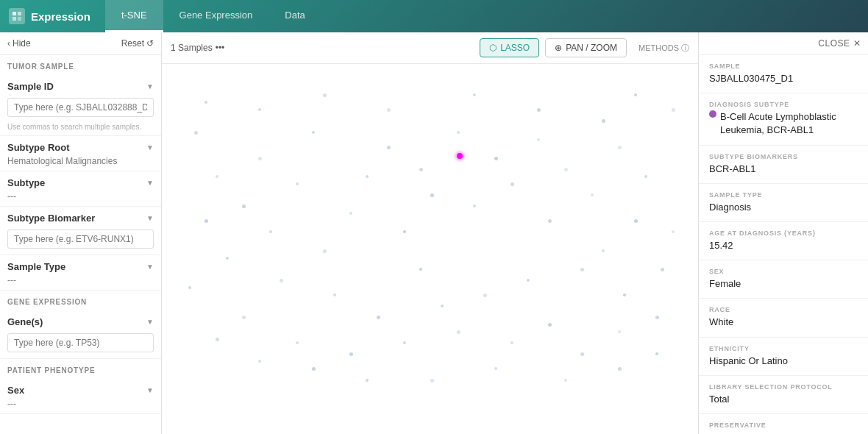 This screenshot has height=434, width=868. Describe the element at coordinates (783, 104) in the screenshot. I see `diagnosis-subtype-key: DIAGNOSIS SUBTYPE` at that location.